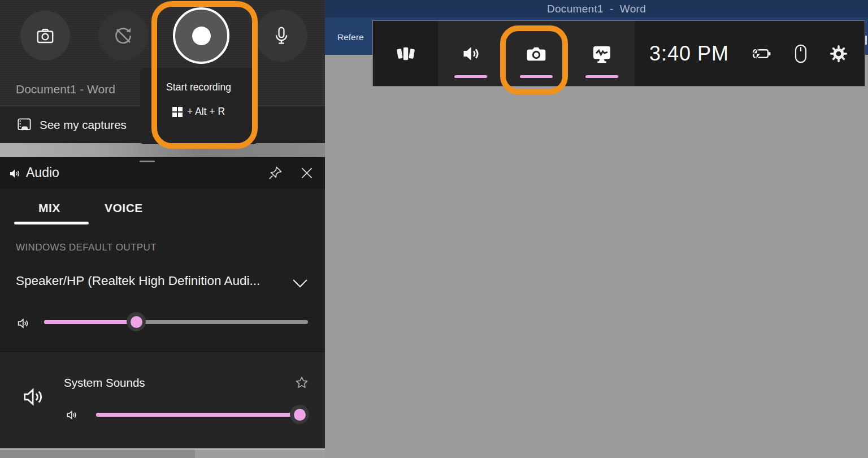 Image resolution: width=868 pixels, height=458 pixels. I want to click on tooltip-shortcut-text: + Alt + R, so click(206, 112).